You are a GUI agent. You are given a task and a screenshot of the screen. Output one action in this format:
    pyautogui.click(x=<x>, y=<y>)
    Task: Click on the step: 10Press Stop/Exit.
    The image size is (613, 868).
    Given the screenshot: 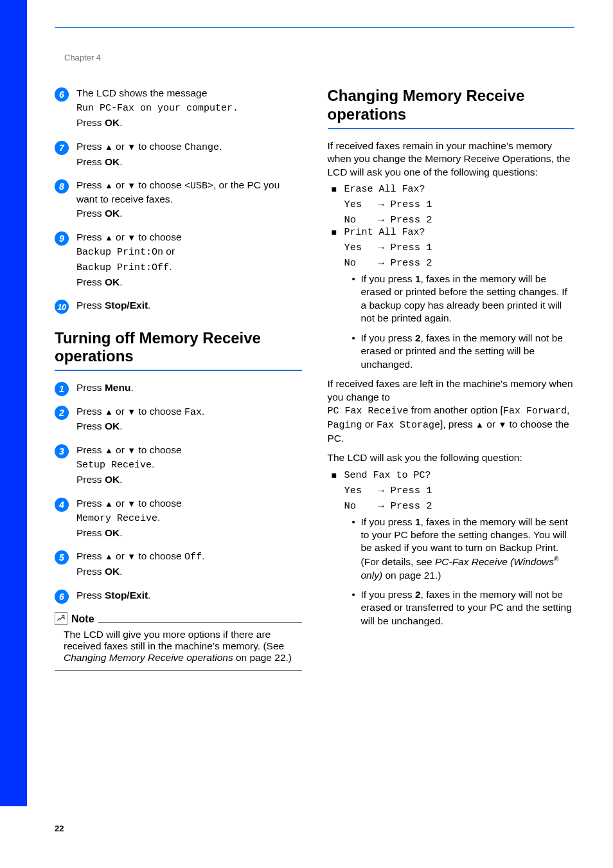 What is the action you would take?
    pyautogui.click(x=179, y=306)
    